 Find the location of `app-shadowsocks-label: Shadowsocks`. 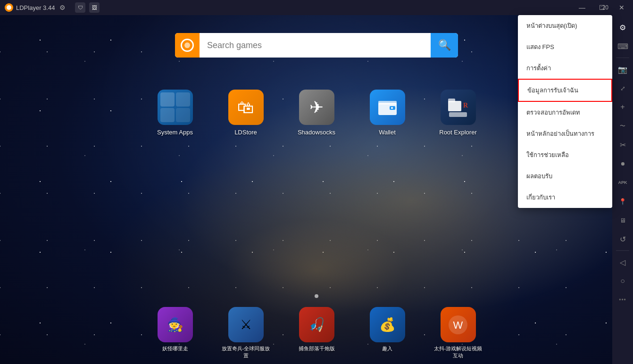

app-shadowsocks-label: Shadowsocks is located at coordinates (316, 132).